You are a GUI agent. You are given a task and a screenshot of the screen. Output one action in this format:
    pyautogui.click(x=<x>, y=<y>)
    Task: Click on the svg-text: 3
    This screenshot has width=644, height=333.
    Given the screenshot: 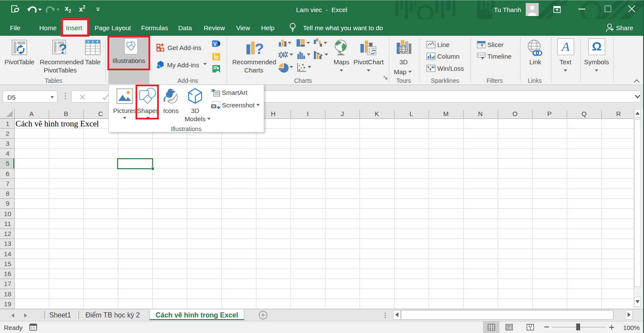 What is the action you would take?
    pyautogui.click(x=8, y=143)
    